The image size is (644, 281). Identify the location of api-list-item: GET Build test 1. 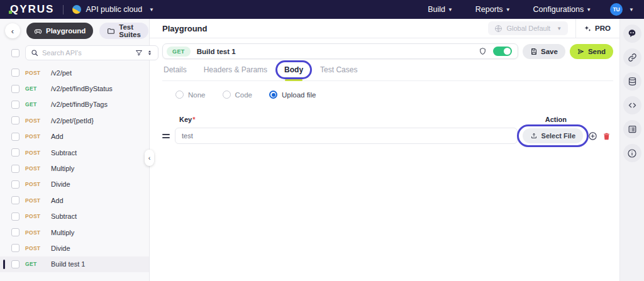
(74, 264).